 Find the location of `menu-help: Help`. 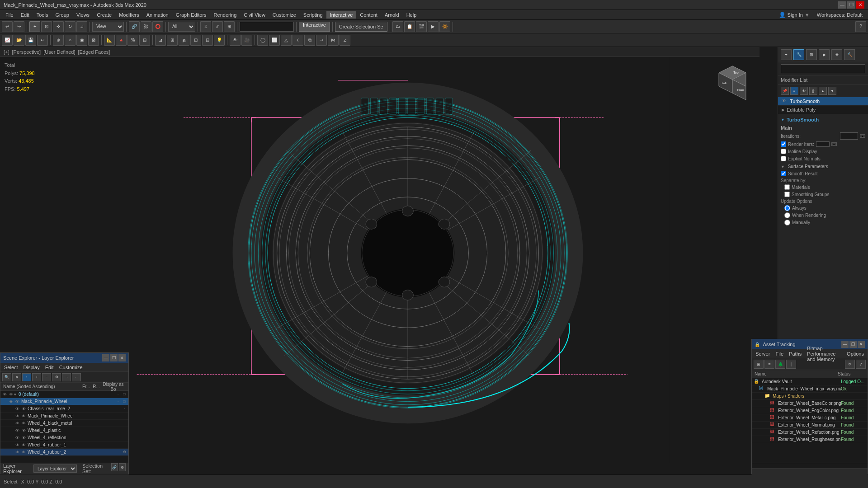

menu-help: Help is located at coordinates (411, 15).